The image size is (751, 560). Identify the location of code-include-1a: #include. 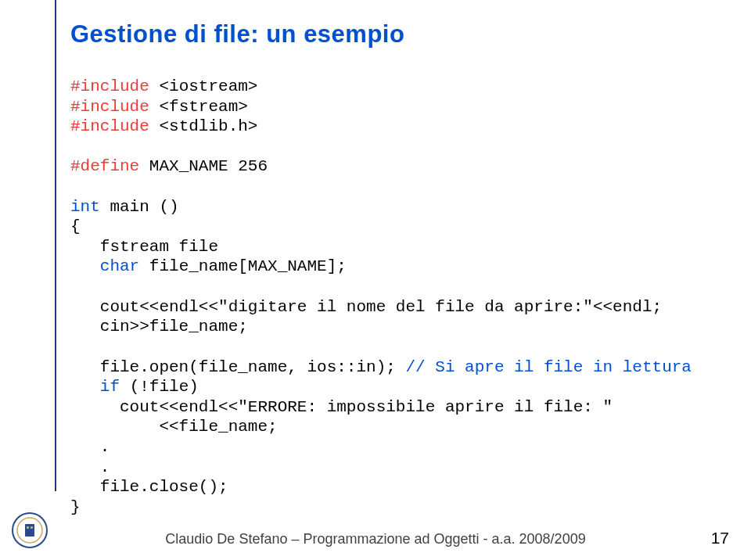
(110, 86).